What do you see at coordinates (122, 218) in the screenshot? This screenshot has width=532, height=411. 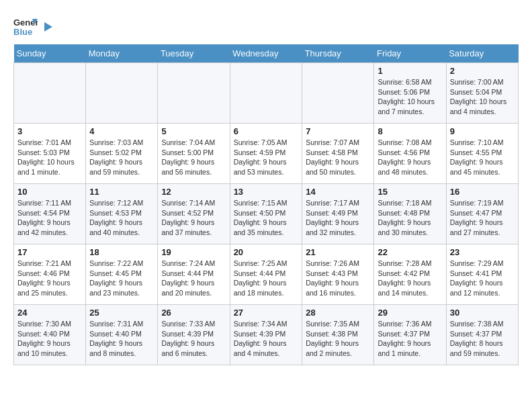 I see `day-info: Sunrise: 7:12 AMSunset: 4:53 PMDaylight:…` at bounding box center [122, 218].